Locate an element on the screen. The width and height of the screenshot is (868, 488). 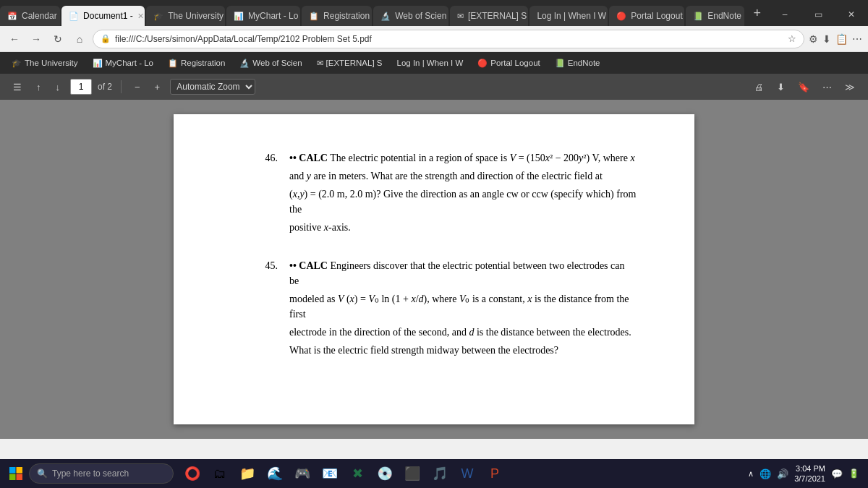
pdf-page-input: 1 is located at coordinates (81, 87).